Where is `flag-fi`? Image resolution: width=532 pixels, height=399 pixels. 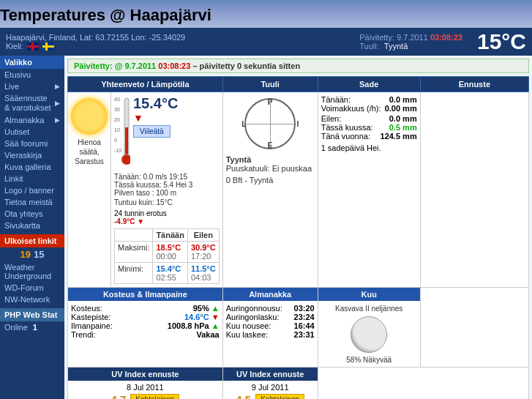
flag-fi is located at coordinates (48, 47).